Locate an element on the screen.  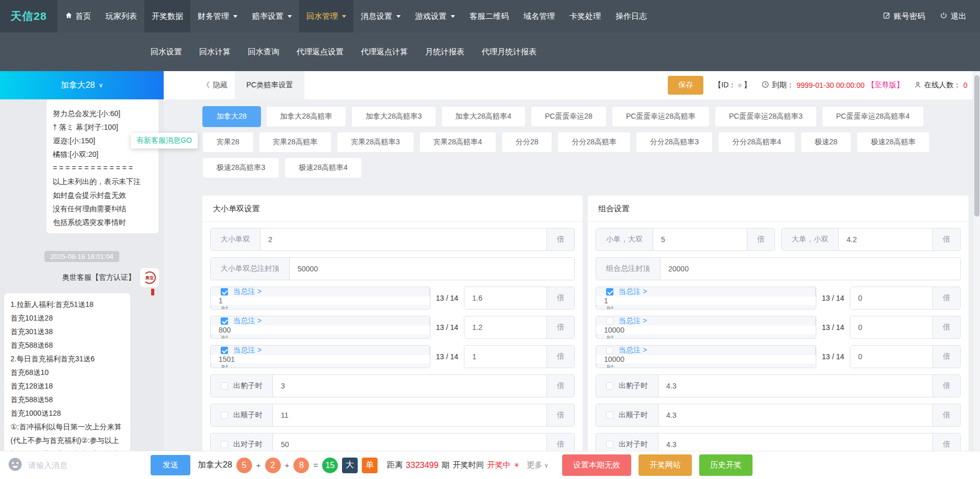
game-tab: 宾果28 is located at coordinates (228, 142).